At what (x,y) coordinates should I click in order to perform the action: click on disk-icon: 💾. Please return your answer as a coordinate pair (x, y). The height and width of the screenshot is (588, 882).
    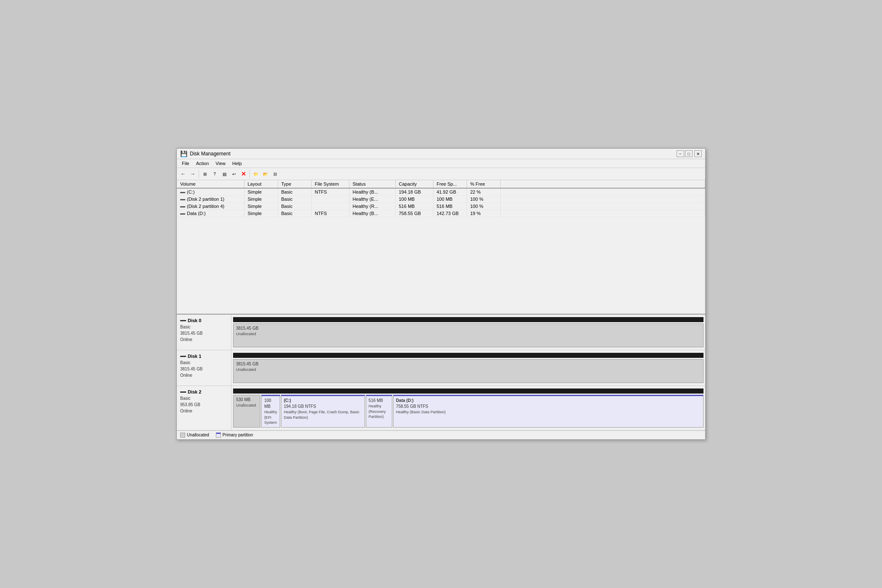
    Looking at the image, I should click on (184, 154).